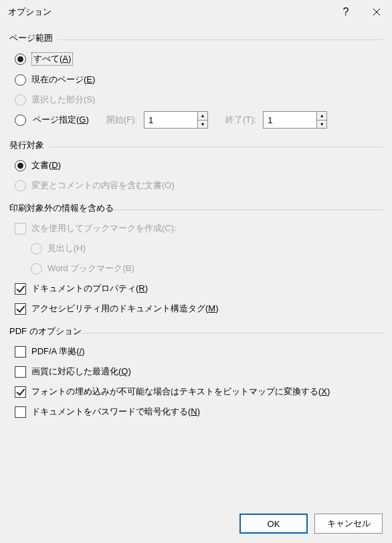 This screenshot has height=543, width=392. What do you see at coordinates (196, 38) in the screenshot?
I see `group-page-range: ページ範囲` at bounding box center [196, 38].